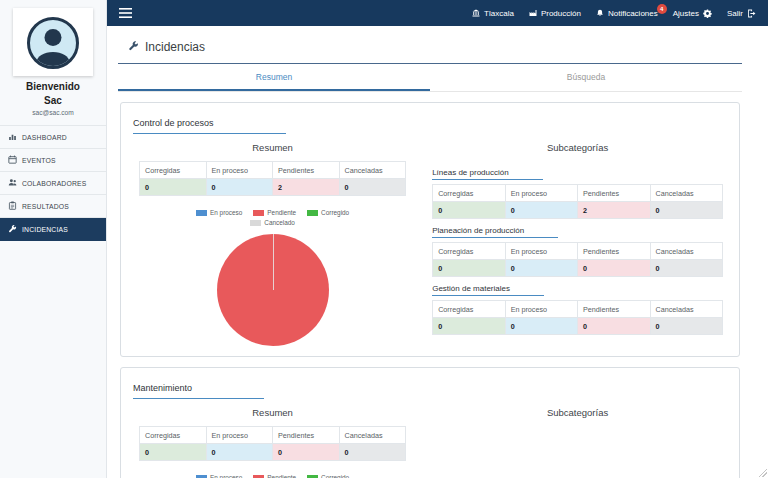 This screenshot has height=478, width=768. What do you see at coordinates (495, 232) in the screenshot?
I see `subcat-title-planeacion: Planeación de producción` at bounding box center [495, 232].